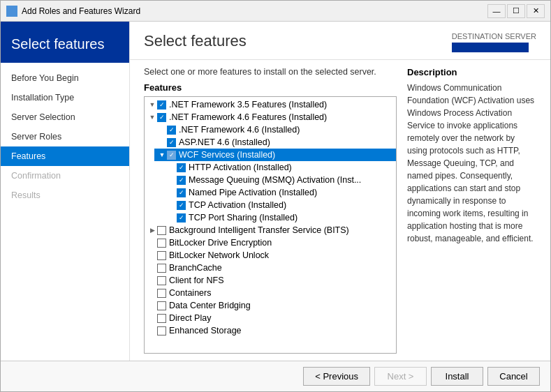 This screenshot has width=551, height=392. What do you see at coordinates (65, 137) in the screenshot?
I see `sidebar-item-server-roles: Server Roles` at bounding box center [65, 137].